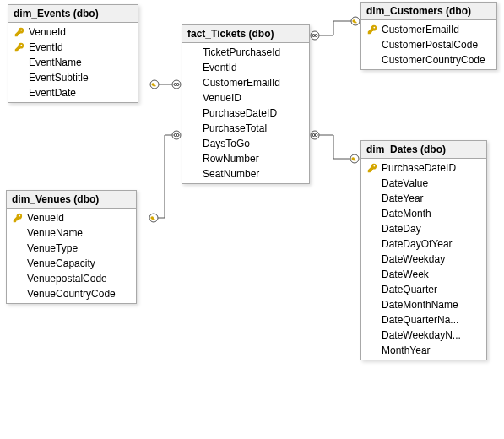 The image size is (504, 439). Describe the element at coordinates (424, 198) in the screenshot. I see `column-row: DateYear` at that location.